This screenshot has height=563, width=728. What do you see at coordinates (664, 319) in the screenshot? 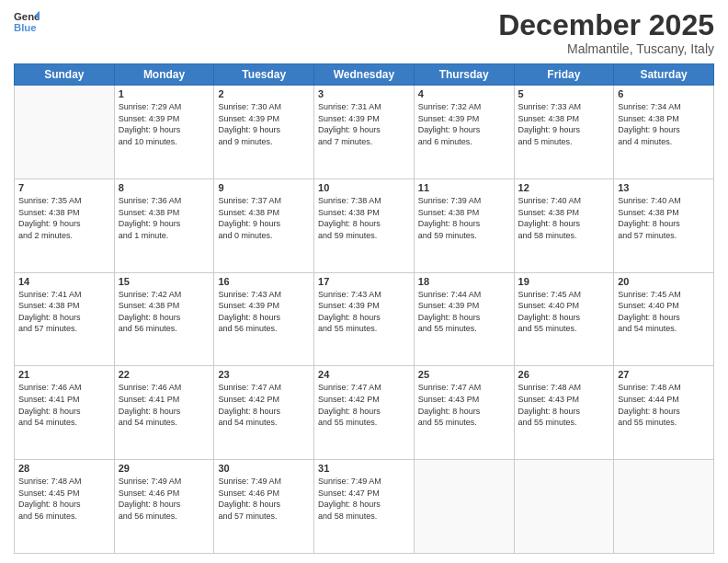
I see `calendar-cell: 20Sunrise: 7:45 AM Sunset: 4:40 PM Dayli…` at bounding box center [664, 319].